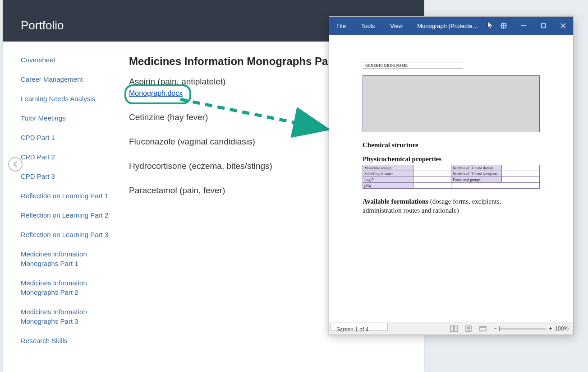 The height and width of the screenshot is (372, 588). What do you see at coordinates (15, 164) in the screenshot?
I see `carousel-prev-button` at bounding box center [15, 164].